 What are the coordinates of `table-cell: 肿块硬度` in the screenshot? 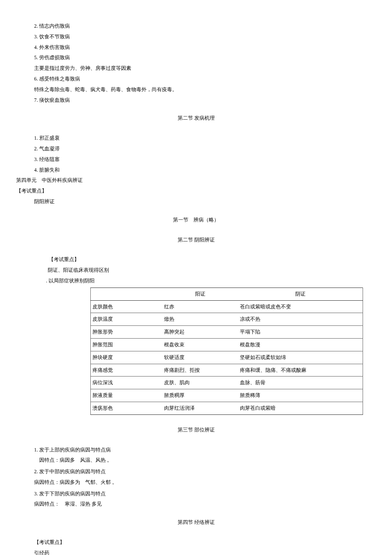 It's located at (127, 357).